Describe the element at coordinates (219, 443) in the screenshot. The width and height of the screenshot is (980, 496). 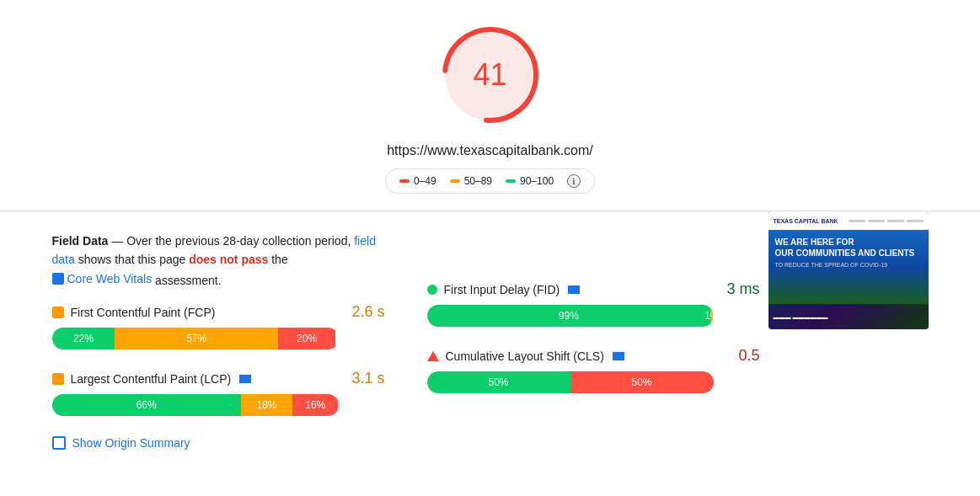
I see `show-origin-summary: Show Origin Summary` at that location.